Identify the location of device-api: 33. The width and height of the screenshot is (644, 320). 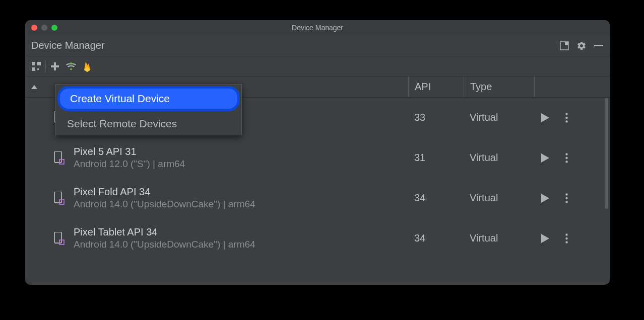
(436, 118).